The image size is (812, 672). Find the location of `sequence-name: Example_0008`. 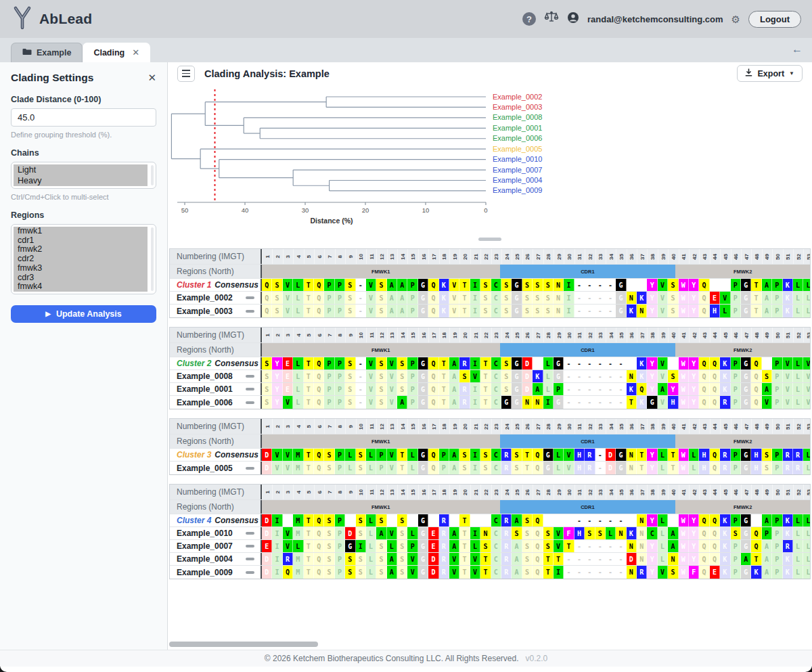

sequence-name: Example_0008 is located at coordinates (204, 376).